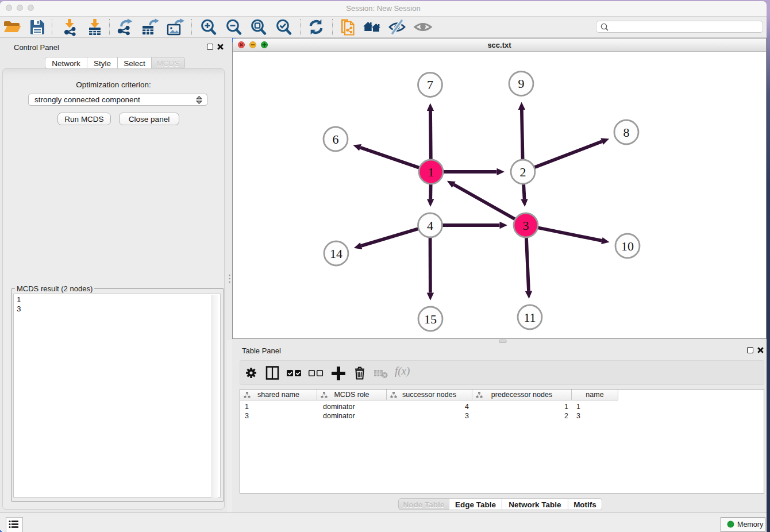 This screenshot has width=770, height=532. Describe the element at coordinates (430, 319) in the screenshot. I see `svg-text: 15` at that location.